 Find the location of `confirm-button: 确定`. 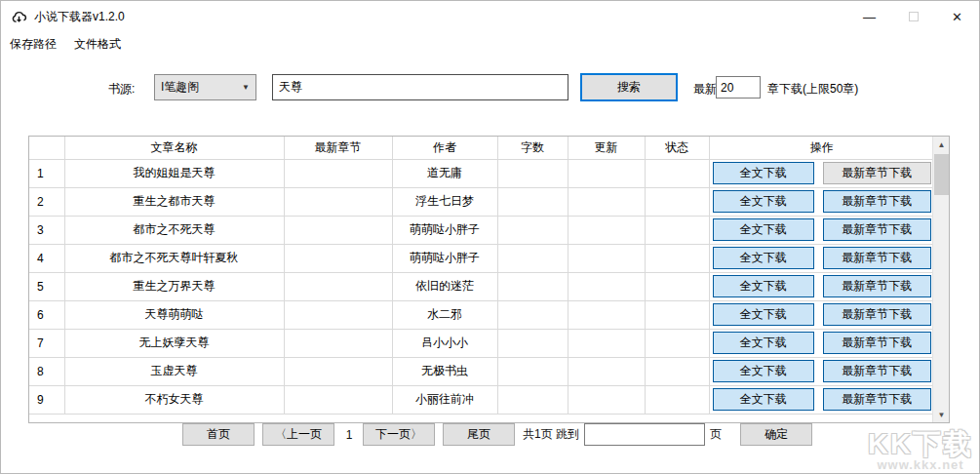

confirm-button: 确定 is located at coordinates (776, 435).